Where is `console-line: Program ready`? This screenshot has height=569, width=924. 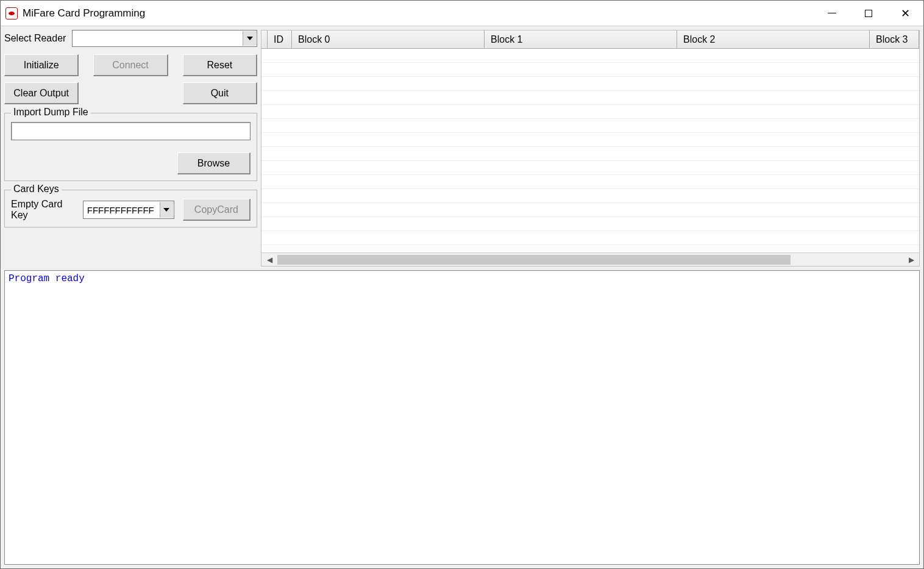
console-line: Program ready is located at coordinates (46, 279).